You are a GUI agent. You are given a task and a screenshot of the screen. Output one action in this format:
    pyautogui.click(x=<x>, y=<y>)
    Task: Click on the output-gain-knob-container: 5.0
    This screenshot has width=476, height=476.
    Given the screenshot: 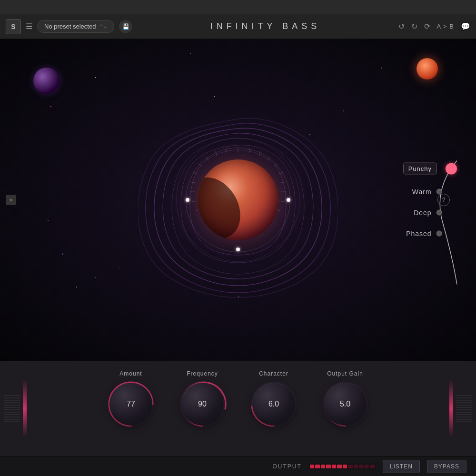 What is the action you would take?
    pyautogui.click(x=345, y=404)
    